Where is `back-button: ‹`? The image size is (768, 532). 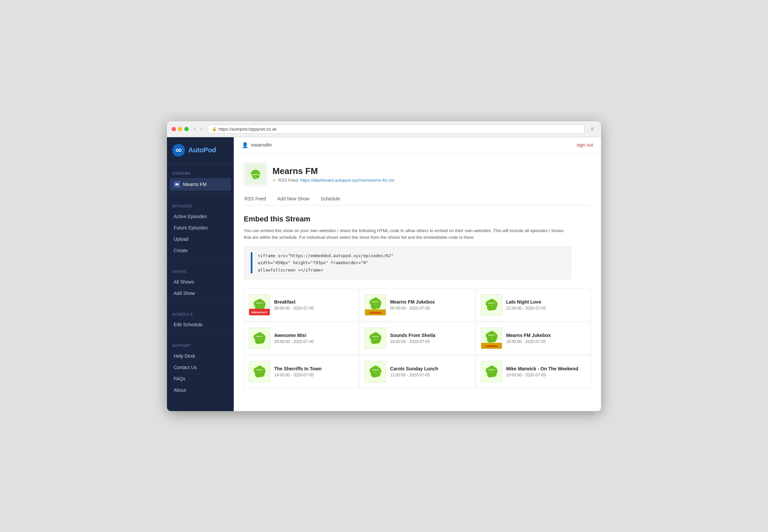
back-button: ‹ is located at coordinates (195, 129).